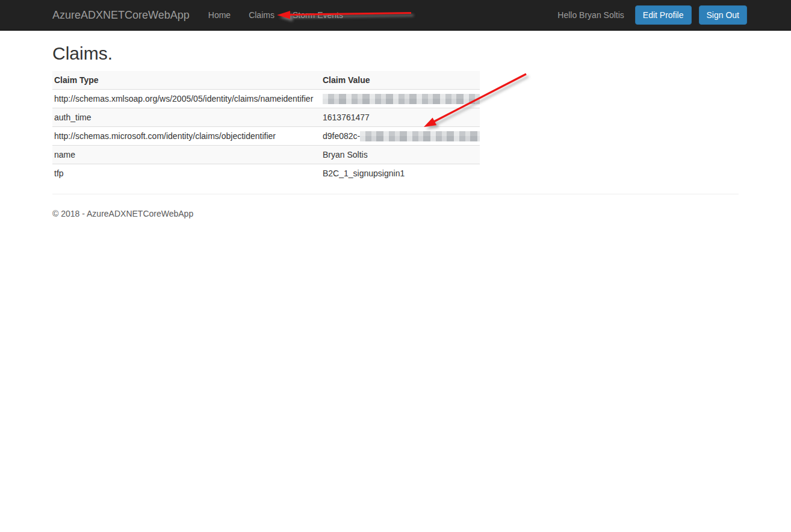 The height and width of the screenshot is (532, 791). What do you see at coordinates (187, 155) in the screenshot?
I see `claim-type-cell: name` at bounding box center [187, 155].